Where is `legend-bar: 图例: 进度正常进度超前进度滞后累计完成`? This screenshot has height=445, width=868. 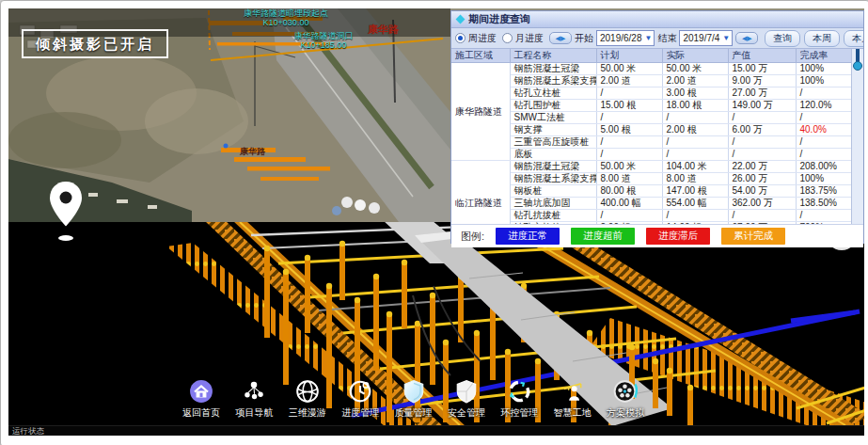
legend-bar: 图例: 进度正常进度超前进度滞后累计完成 is located at coordinates (657, 235).